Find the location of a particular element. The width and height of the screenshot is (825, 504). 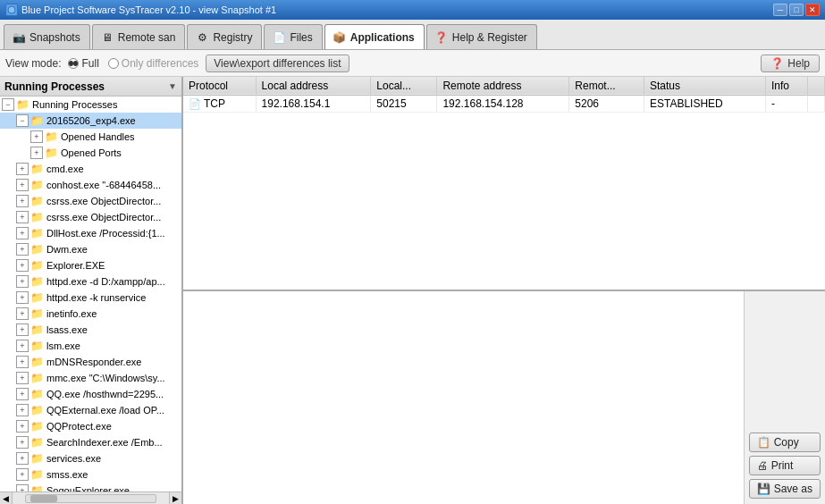

list-item: + 📁 Opened Handles is located at coordinates (91, 137).